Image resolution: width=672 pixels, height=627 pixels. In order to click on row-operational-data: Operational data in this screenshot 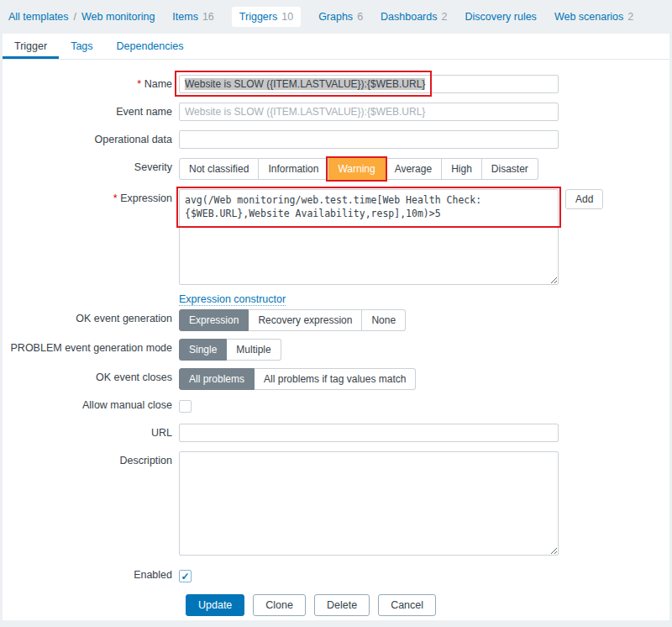, I will do `click(336, 140)`.